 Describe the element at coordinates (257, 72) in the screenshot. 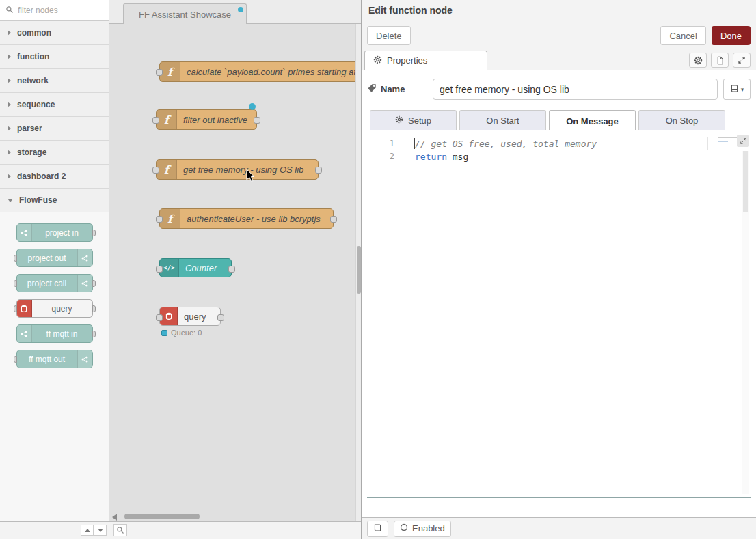

I see `flow-node-calculate-primes: f calculate `payload.count` primes start…` at that location.